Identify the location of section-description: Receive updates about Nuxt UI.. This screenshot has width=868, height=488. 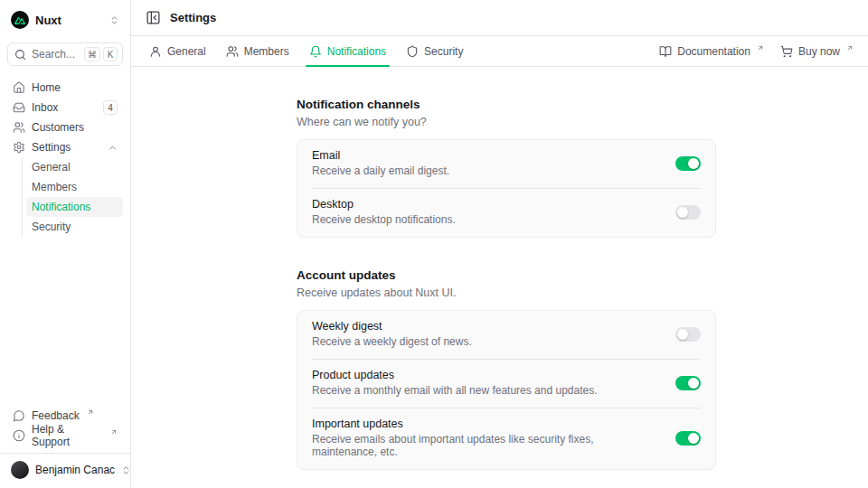
(506, 293).